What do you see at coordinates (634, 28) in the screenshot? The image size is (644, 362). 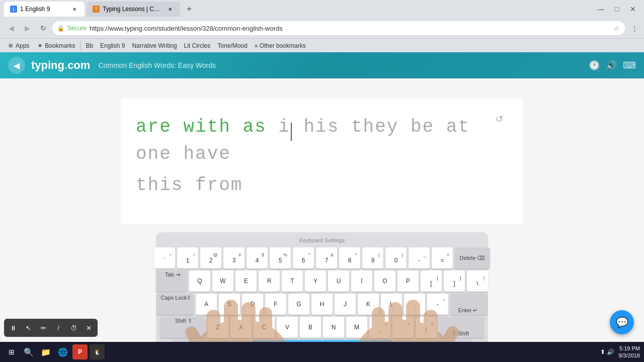 I see `extensions-icon: ⋮` at bounding box center [634, 28].